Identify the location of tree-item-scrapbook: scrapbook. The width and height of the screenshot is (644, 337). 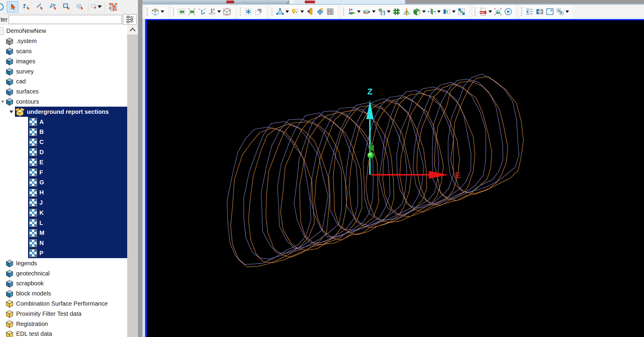
(64, 284).